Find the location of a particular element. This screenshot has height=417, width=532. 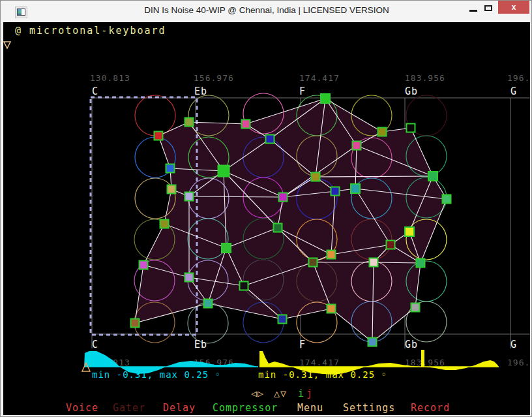

close-icon: x is located at coordinates (514, 7).